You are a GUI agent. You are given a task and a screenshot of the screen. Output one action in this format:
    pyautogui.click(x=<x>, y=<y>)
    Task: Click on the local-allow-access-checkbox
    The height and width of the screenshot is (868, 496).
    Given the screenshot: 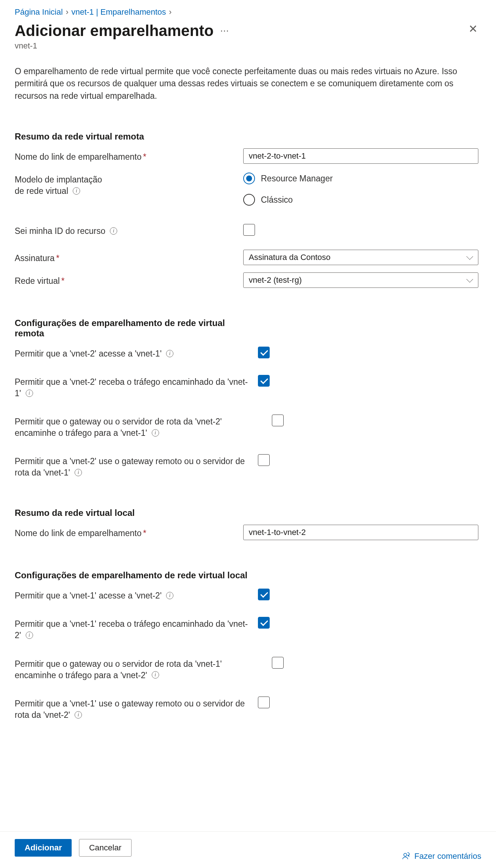 What is the action you would take?
    pyautogui.click(x=264, y=594)
    